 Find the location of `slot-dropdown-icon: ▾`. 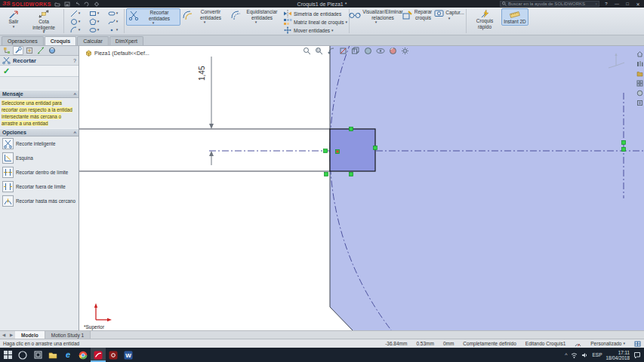

slot-dropdown-icon: ▾ is located at coordinates (118, 14).